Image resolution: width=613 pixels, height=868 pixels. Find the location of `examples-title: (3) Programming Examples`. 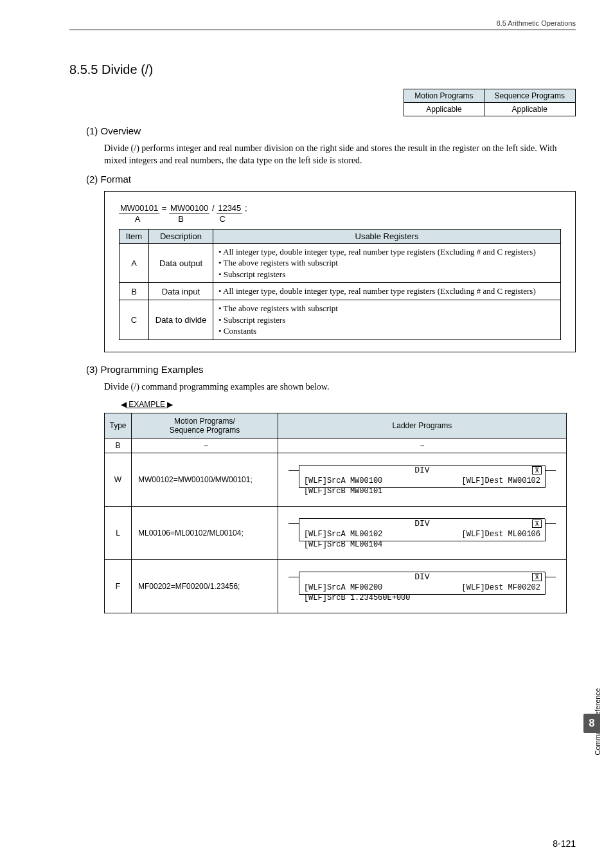

examples-title: (3) Programming Examples is located at coordinates (331, 369).